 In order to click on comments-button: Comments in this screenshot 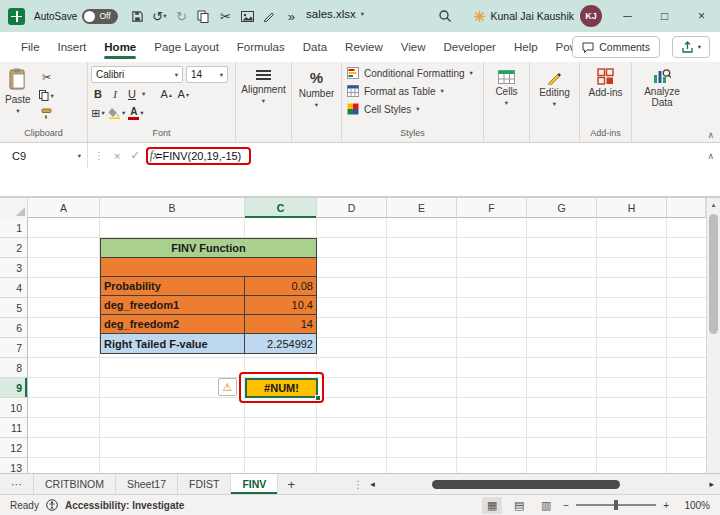, I will do `click(616, 47)`.